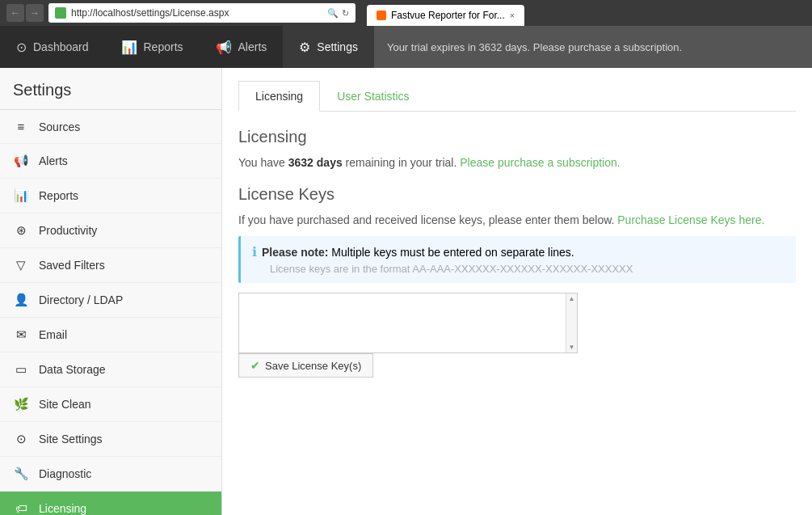 The width and height of the screenshot is (812, 515). I want to click on data-storage-icon: ▭, so click(21, 369).